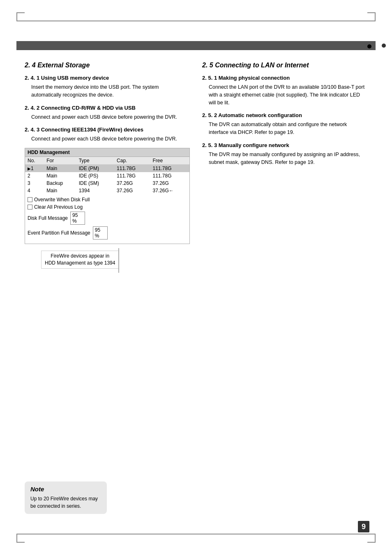 The height and width of the screenshot is (555, 392). Describe the element at coordinates (107, 176) in the screenshot. I see `table-row: 2 Main IDE (PS) 111.78G 111.78G` at that location.